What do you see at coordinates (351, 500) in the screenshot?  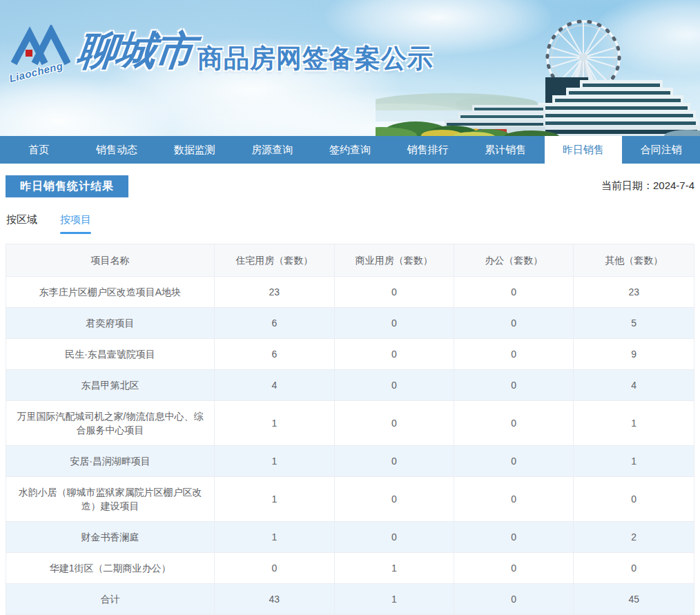 I see `table-row: 水韵小居（聊城市监狱家属院片区棚户区改造）建设项目1000` at bounding box center [351, 500].